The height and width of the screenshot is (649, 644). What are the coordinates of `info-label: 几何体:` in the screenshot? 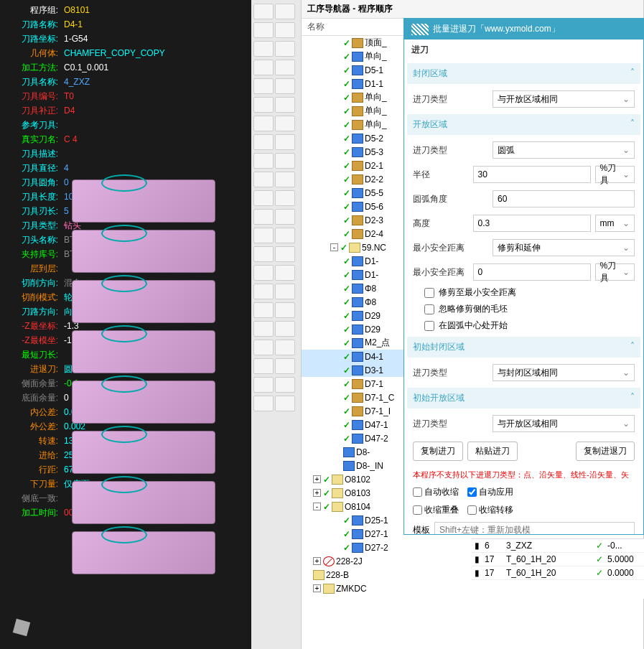 It's located at (32, 53).